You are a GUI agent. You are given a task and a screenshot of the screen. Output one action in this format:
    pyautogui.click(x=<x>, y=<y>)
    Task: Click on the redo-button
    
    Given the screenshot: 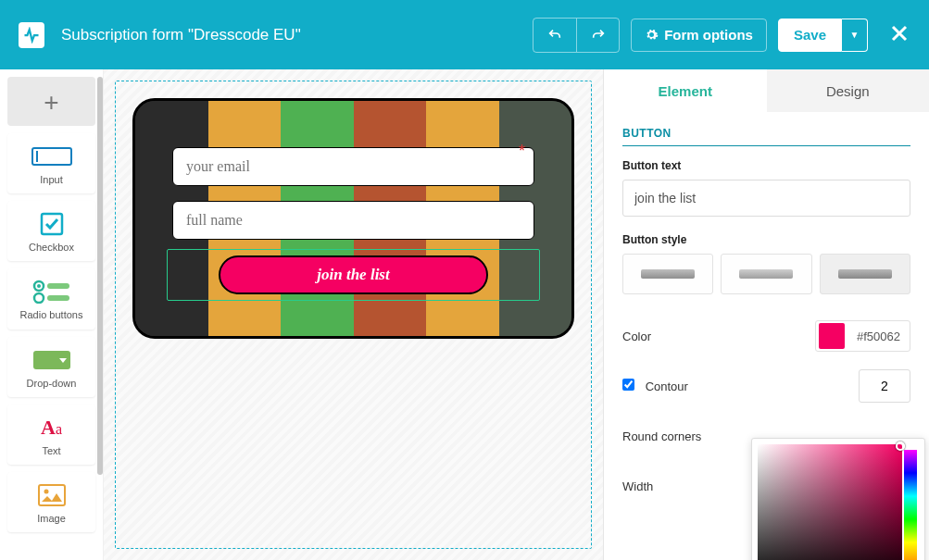 What is the action you would take?
    pyautogui.click(x=597, y=35)
    